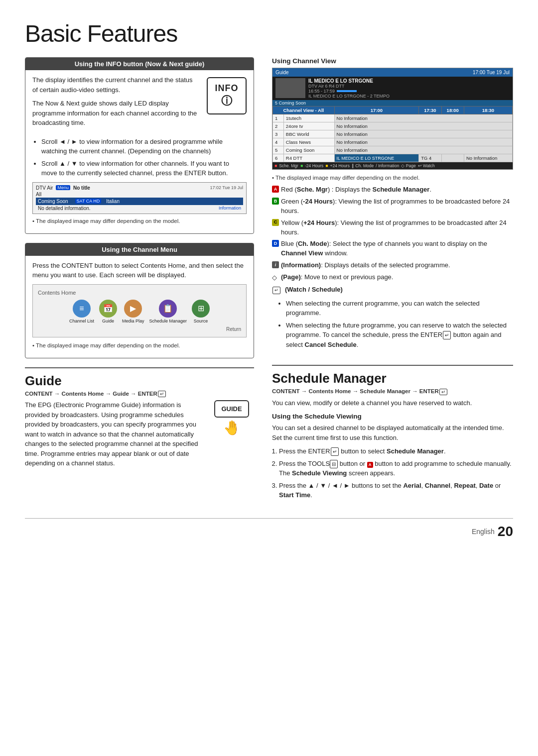 The image size is (538, 756). I want to click on table-row: 4 Class News No Information, so click(393, 142).